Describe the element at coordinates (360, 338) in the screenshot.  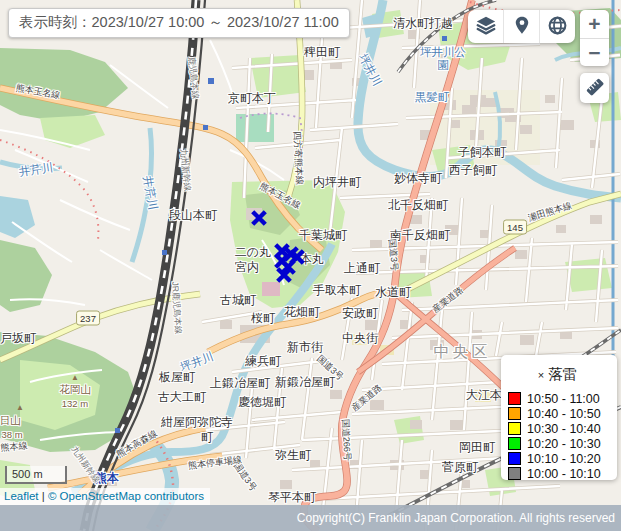
I see `map-label: 中央街` at that location.